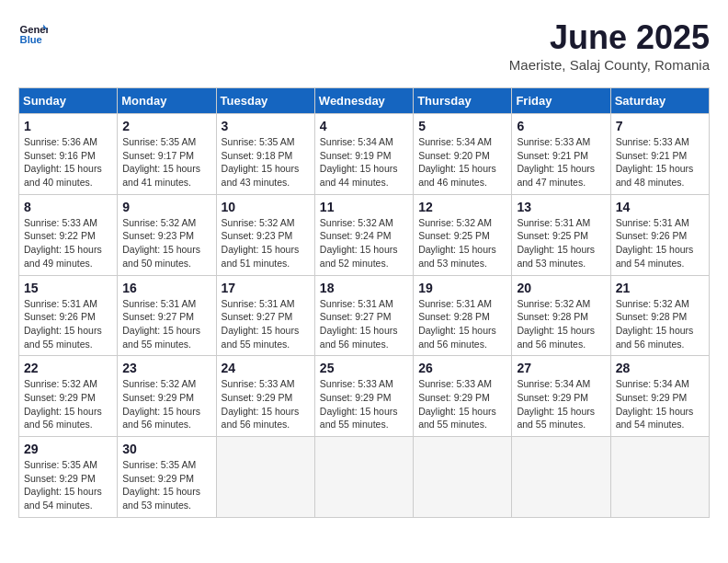 The width and height of the screenshot is (728, 563). Describe the element at coordinates (660, 316) in the screenshot. I see `calendar-cell: 21Sunrise: 5:32 AMSunset: 9:28 PMDayligh…` at that location.